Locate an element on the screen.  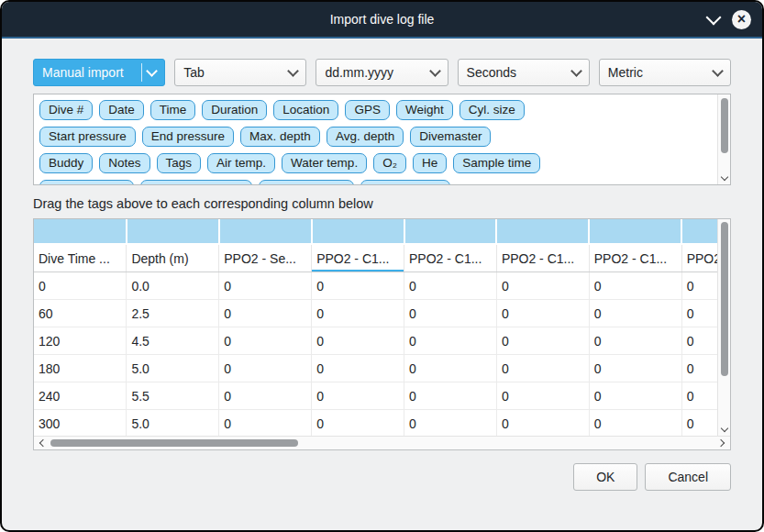
tag-o: O₂ is located at coordinates (390, 163).